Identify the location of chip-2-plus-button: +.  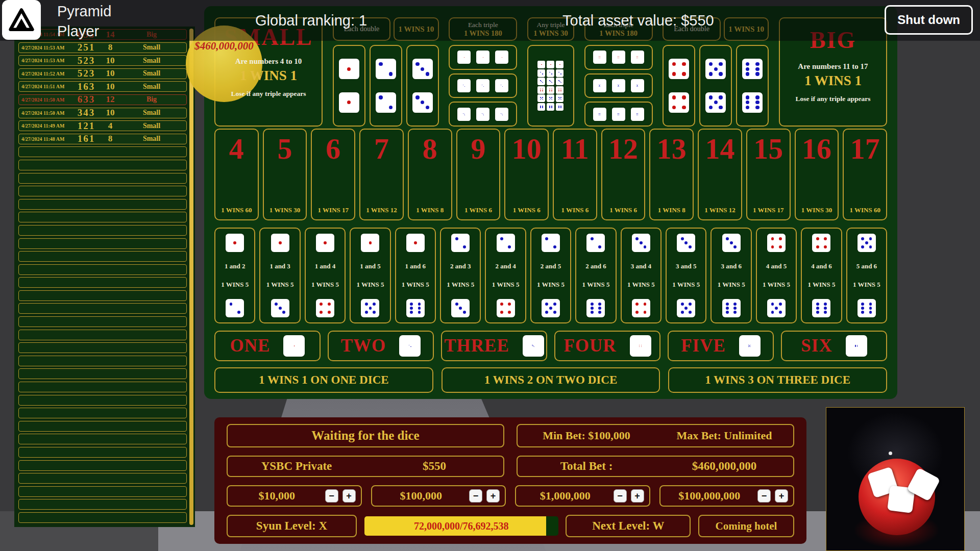
(493, 496).